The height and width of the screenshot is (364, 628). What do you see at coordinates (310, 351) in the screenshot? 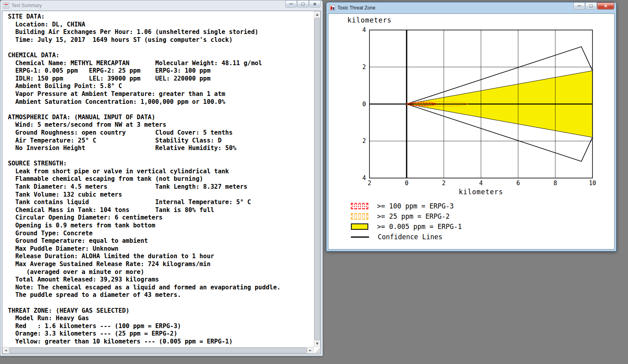
I see `scroll-right-icon: ►` at bounding box center [310, 351].